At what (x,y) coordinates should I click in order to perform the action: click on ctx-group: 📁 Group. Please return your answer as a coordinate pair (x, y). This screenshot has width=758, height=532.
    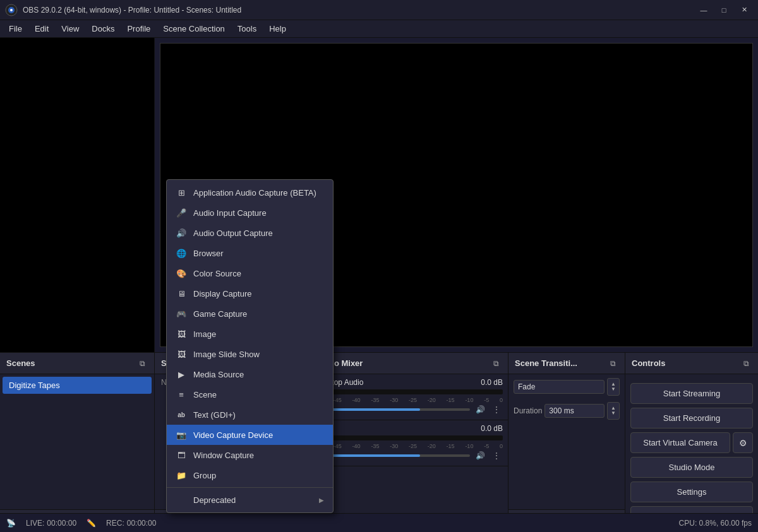
    Looking at the image, I should click on (250, 475).